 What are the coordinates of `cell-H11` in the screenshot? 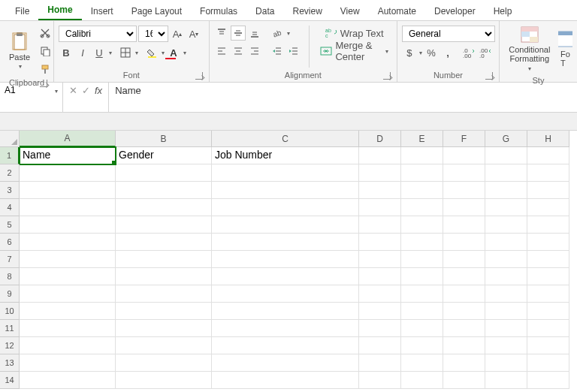 It's located at (548, 329).